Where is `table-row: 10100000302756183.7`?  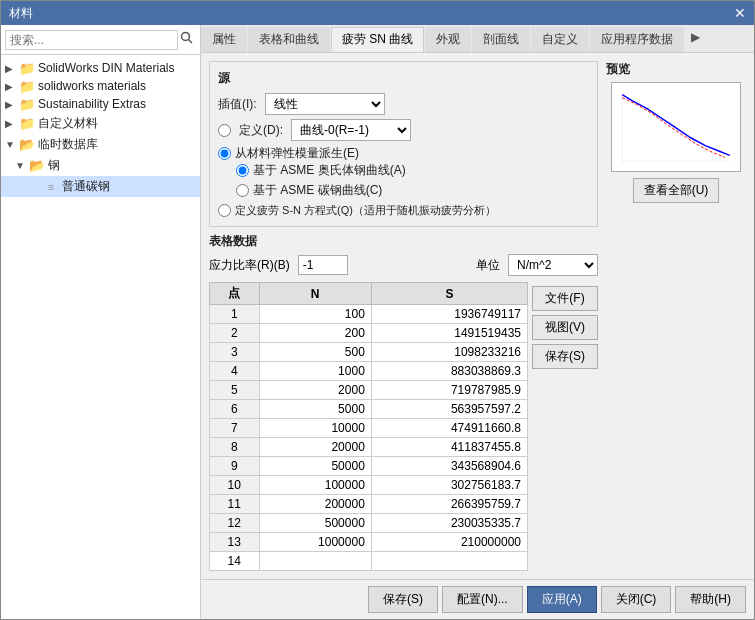 table-row: 10100000302756183.7 is located at coordinates (369, 486).